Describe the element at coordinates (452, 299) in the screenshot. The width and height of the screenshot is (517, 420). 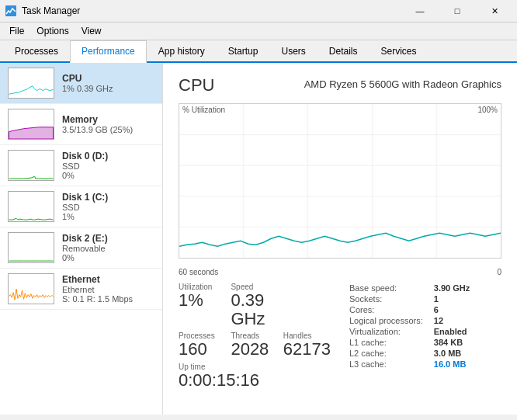
I see `sockets-value: 1` at that location.